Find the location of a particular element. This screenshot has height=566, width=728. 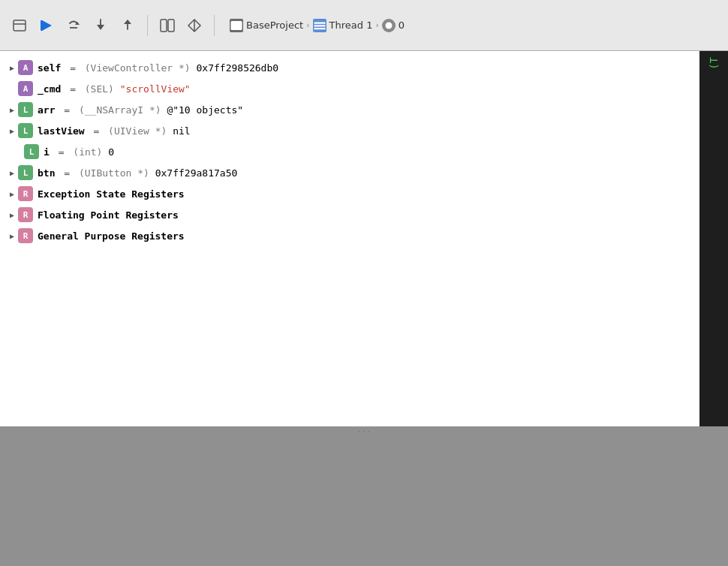

breadcrumb-project: BaseProject is located at coordinates (266, 26).